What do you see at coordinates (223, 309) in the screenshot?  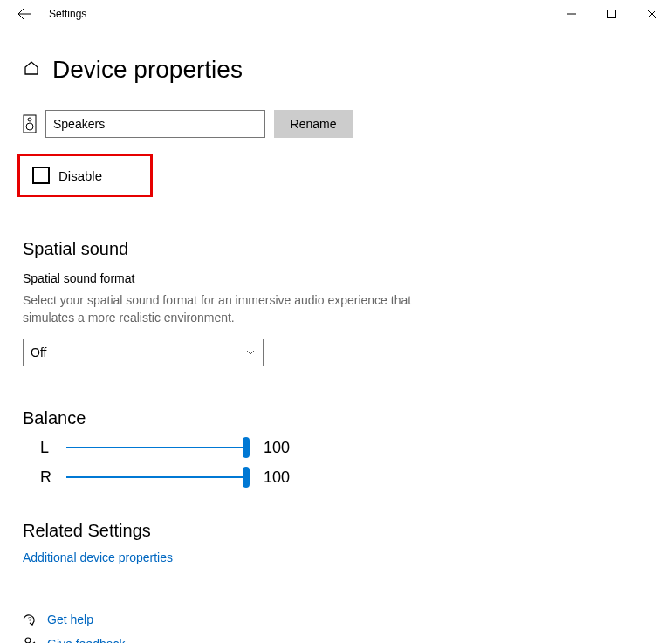 I see `spatial-sound-description: Select your spatial sound format for an …` at bounding box center [223, 309].